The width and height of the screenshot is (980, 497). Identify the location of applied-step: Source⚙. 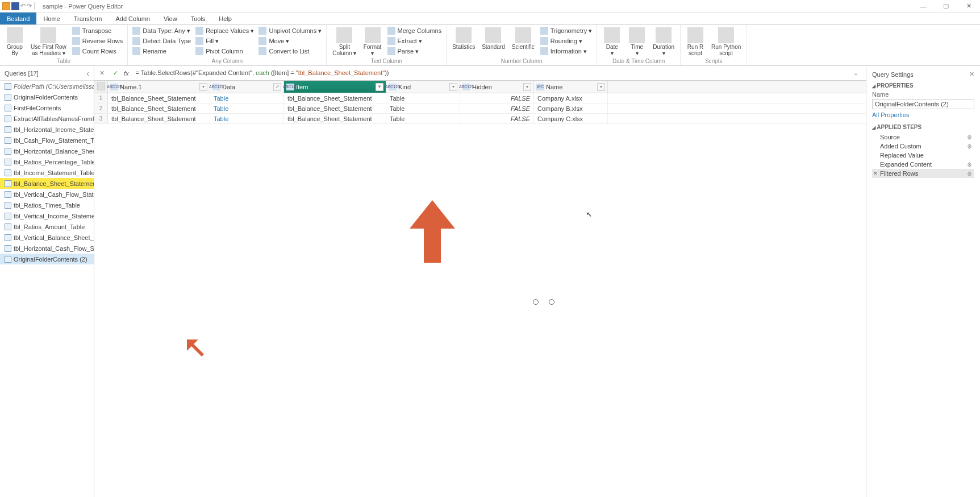
(923, 137).